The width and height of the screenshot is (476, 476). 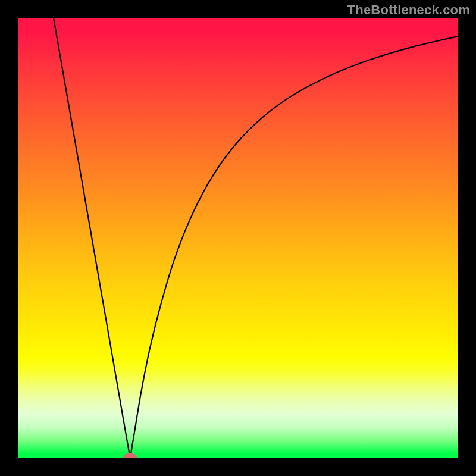 I want to click on watermark-text: TheBottleneck.com, so click(x=409, y=10).